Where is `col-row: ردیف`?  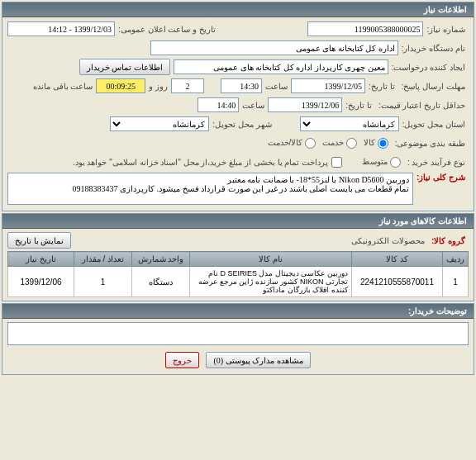
col-row: ردیف is located at coordinates (456, 259).